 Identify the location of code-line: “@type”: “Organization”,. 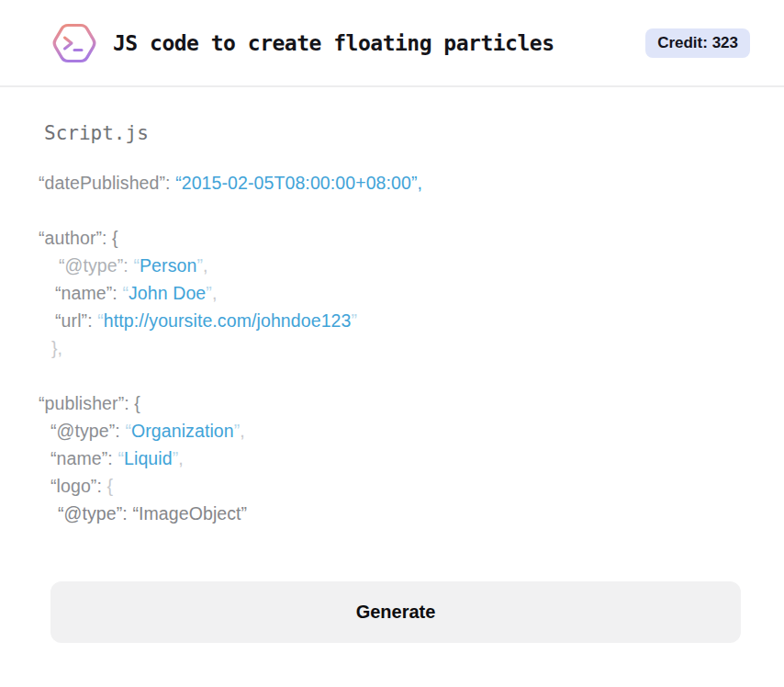
(389, 431).